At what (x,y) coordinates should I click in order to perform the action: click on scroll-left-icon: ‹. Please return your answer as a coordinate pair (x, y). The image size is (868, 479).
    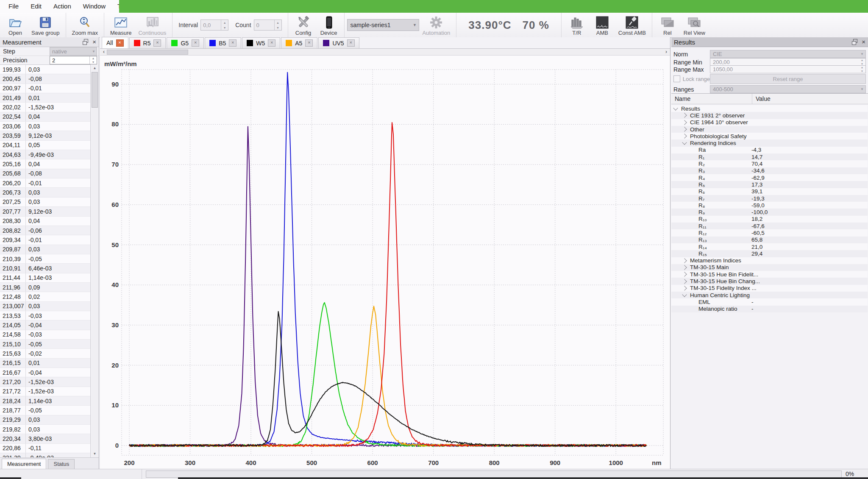
    Looking at the image, I should click on (104, 52).